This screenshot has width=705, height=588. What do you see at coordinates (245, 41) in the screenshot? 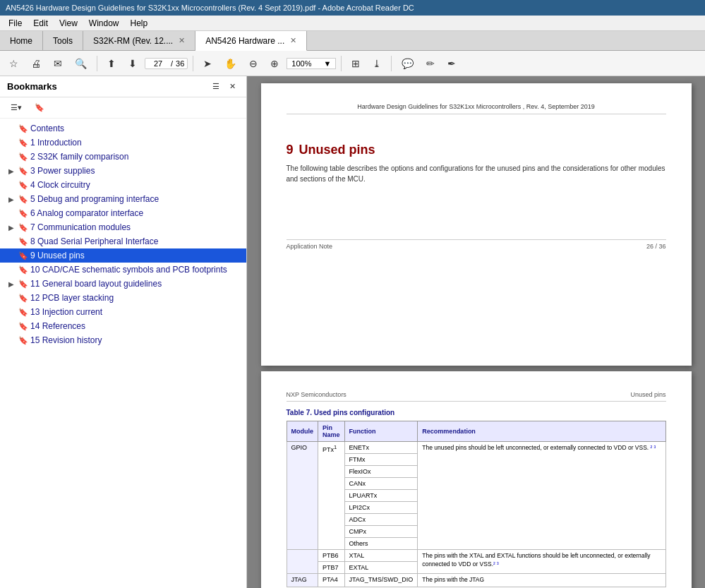
I see `tab-an5426-label: AN5426 Hardware ...` at bounding box center [245, 41].